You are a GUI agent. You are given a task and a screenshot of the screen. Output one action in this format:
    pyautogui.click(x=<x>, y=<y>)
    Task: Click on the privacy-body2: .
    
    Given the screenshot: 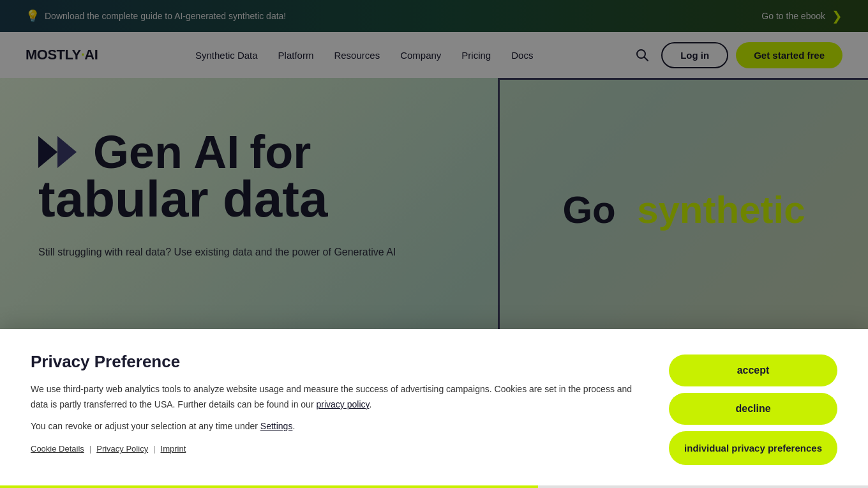 What is the action you would take?
    pyautogui.click(x=370, y=404)
    